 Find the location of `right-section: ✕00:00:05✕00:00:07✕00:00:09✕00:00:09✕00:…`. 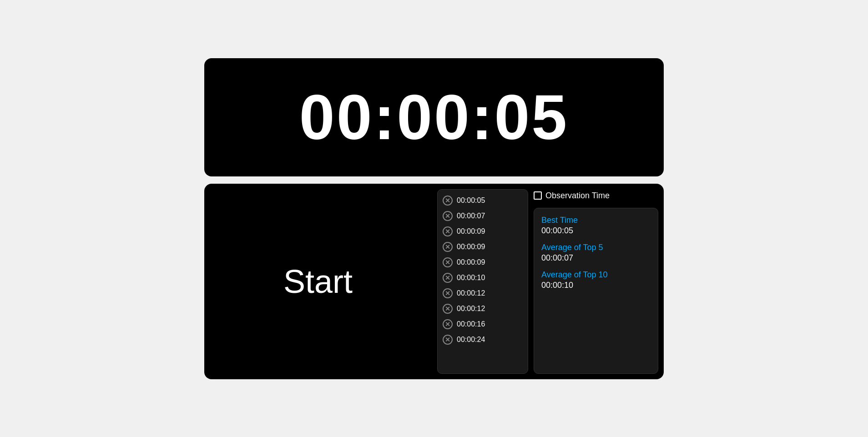

right-section: ✕00:00:05✕00:00:07✕00:00:09✕00:00:09✕00:… is located at coordinates (548, 281).